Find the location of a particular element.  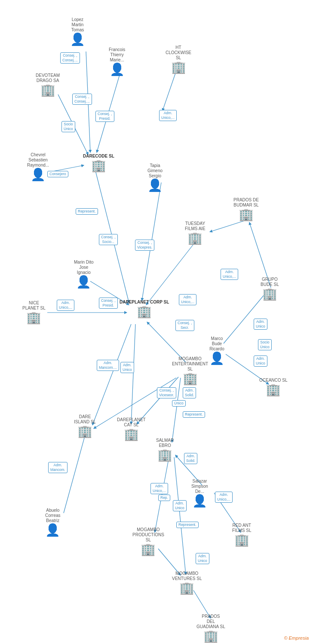

badge-adm-mancom-2: Adm.Mancom. is located at coordinates (58, 468).